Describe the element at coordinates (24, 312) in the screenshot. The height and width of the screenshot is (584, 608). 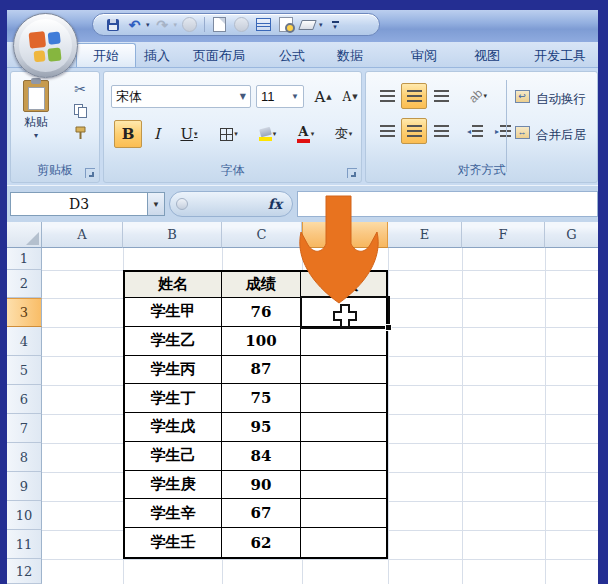
I see `row-header-3-selected: 3` at that location.